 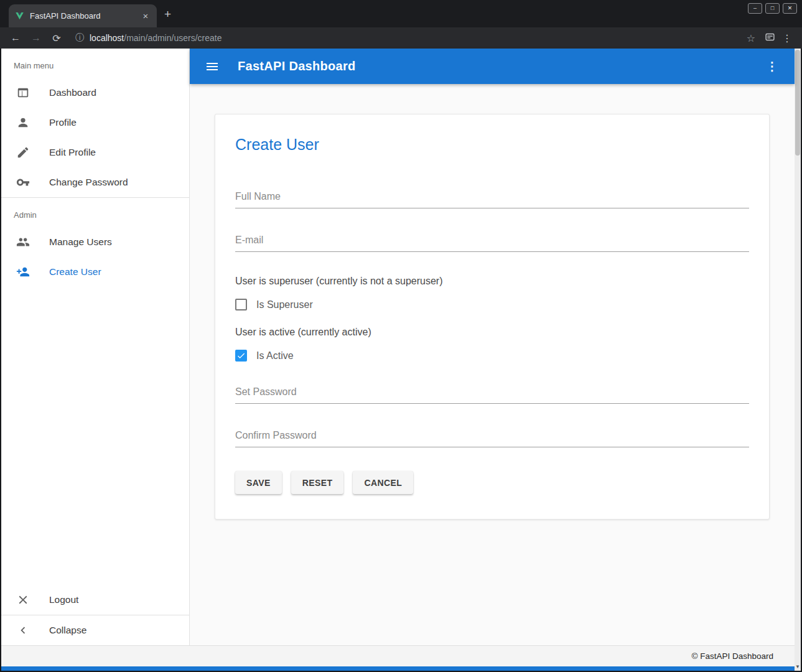 I want to click on active-checkbox-label: Is Active, so click(x=275, y=356).